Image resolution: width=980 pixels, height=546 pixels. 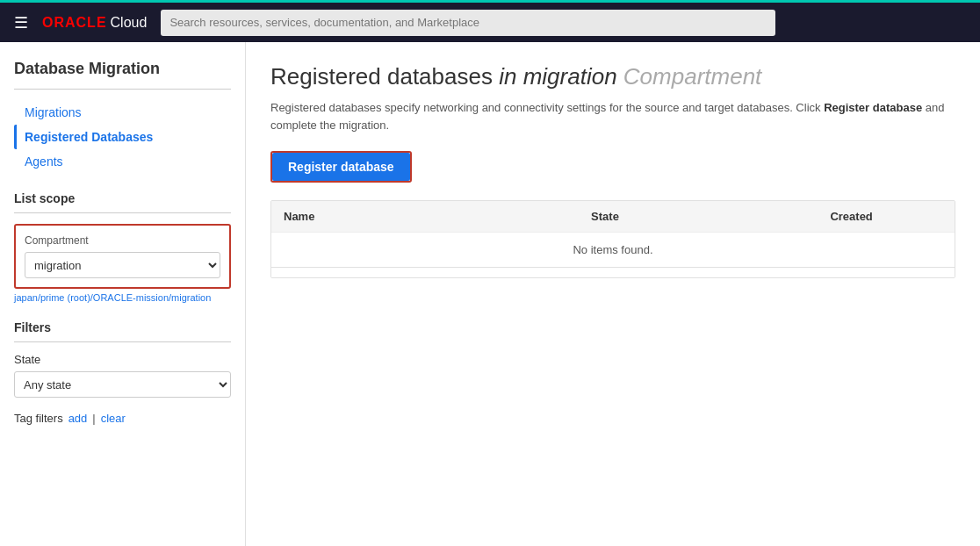 I want to click on search-input, so click(x=468, y=23).